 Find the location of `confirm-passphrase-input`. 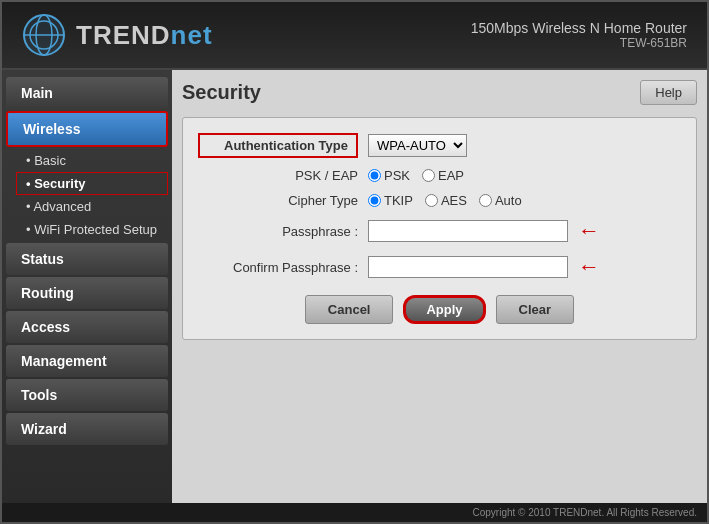

confirm-passphrase-input is located at coordinates (468, 267).